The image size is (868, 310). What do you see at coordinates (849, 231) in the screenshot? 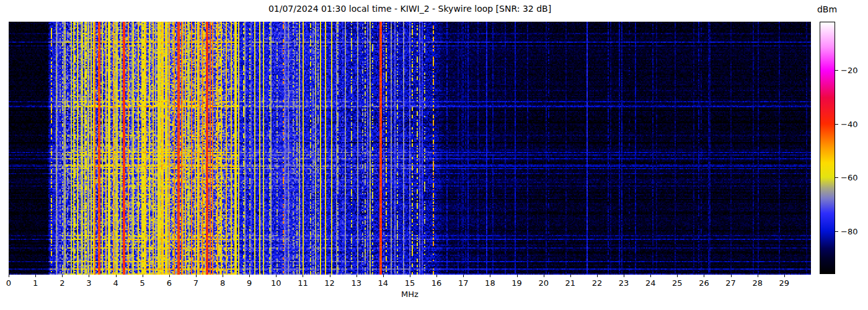
I see `colorbar-tick-label: −80` at bounding box center [849, 231].